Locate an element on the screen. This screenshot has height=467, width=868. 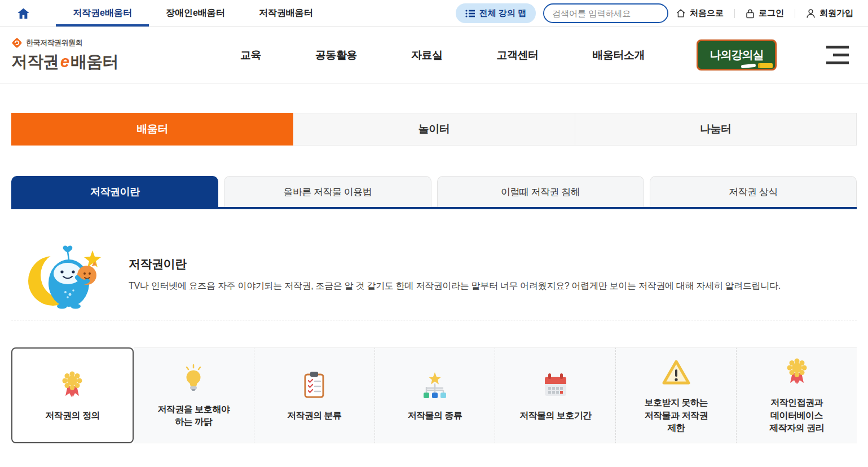
my-classroom-button: 나의강의실 is located at coordinates (737, 55).